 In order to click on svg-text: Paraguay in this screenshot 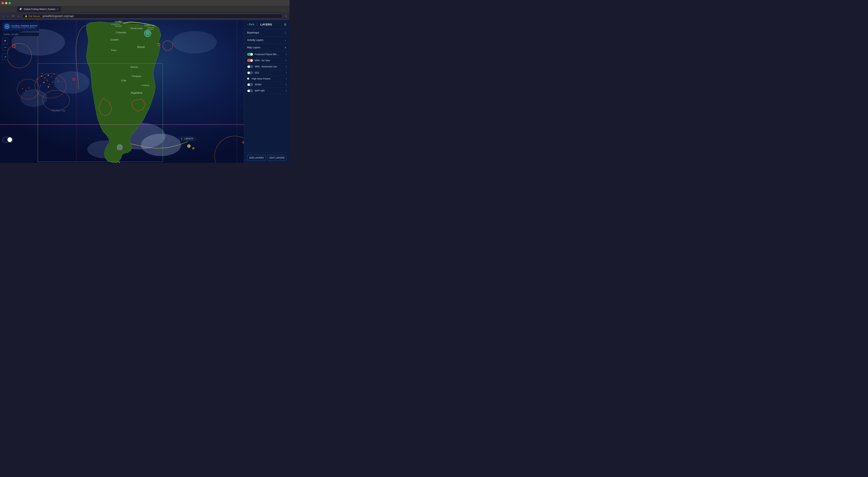, I will do `click(136, 76)`.